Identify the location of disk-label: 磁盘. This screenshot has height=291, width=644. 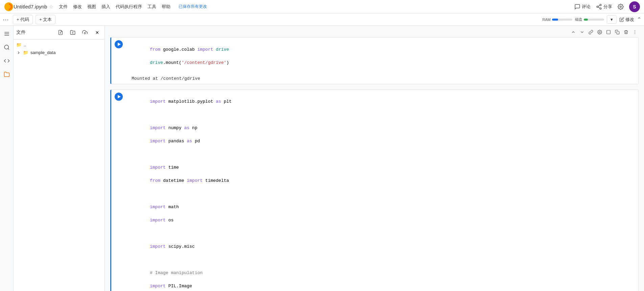
(579, 20).